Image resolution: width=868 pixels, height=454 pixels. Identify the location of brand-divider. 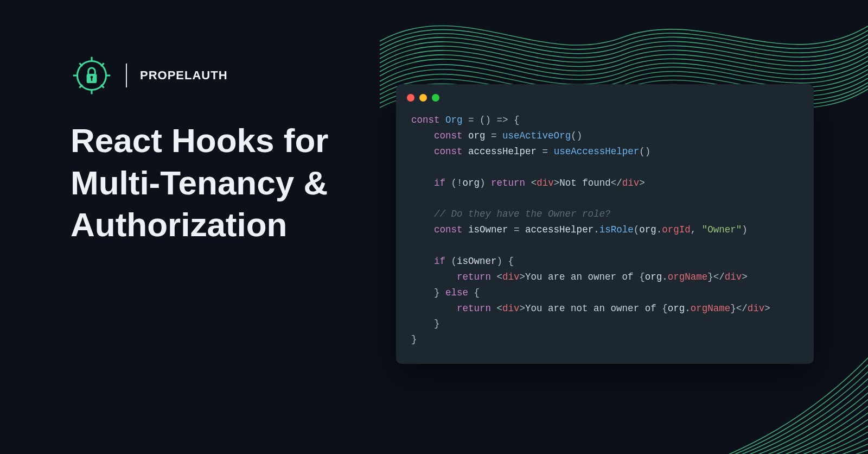
(126, 75).